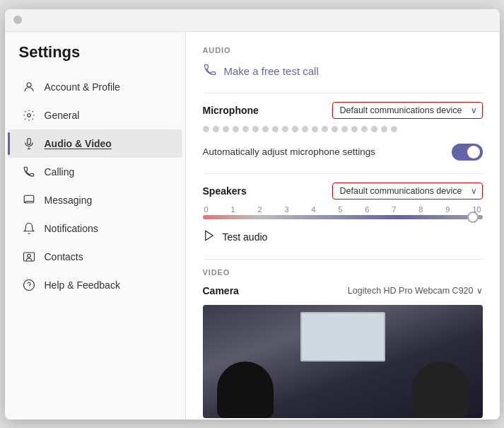 This screenshot has height=428, width=504. What do you see at coordinates (221, 291) in the screenshot?
I see `camera-label: Camera` at bounding box center [221, 291].